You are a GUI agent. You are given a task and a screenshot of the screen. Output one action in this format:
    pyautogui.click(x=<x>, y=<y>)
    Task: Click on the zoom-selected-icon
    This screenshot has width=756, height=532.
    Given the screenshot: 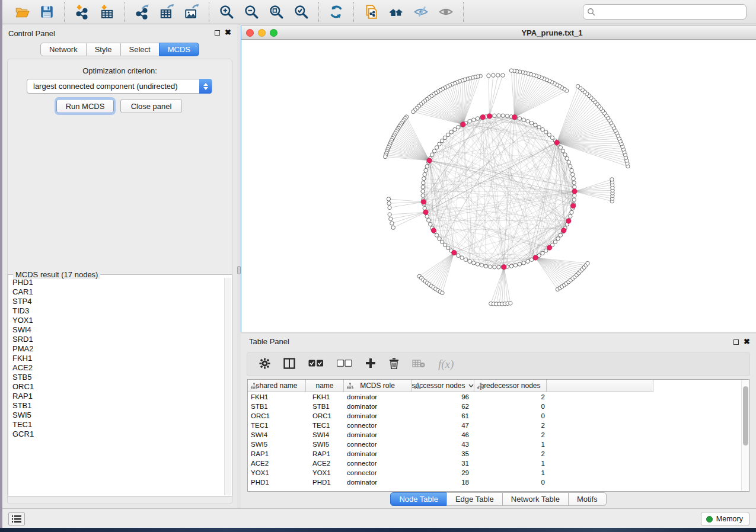 What is the action you would take?
    pyautogui.click(x=301, y=12)
    